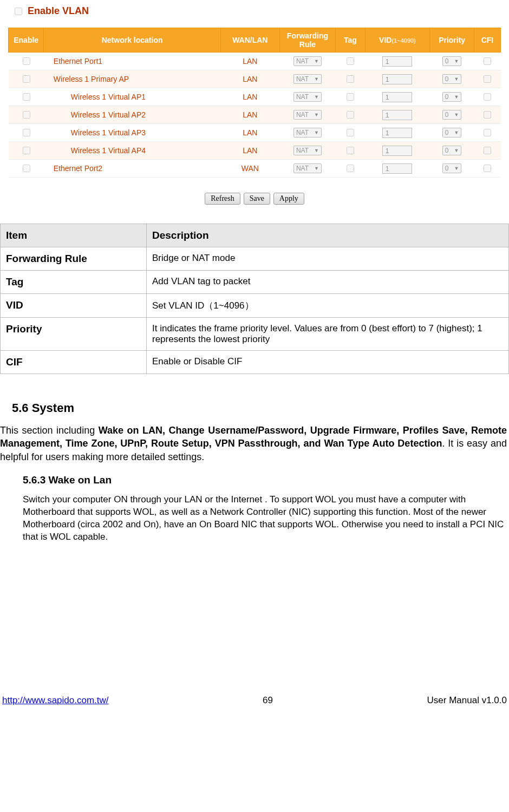 Image resolution: width=509 pixels, height=812 pixels. I want to click on table-row: Wireless 1 Virtual AP4LANNAT▼0▼, so click(255, 150).